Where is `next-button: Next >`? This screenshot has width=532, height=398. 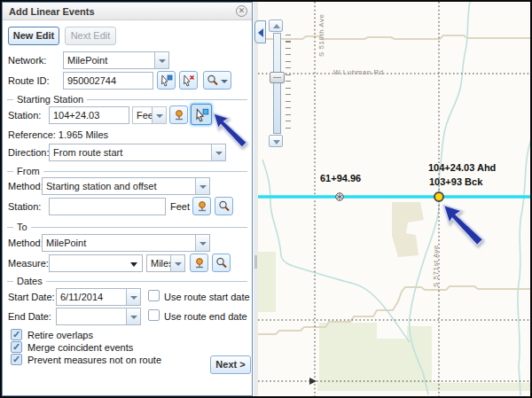 next-button: Next > is located at coordinates (231, 365).